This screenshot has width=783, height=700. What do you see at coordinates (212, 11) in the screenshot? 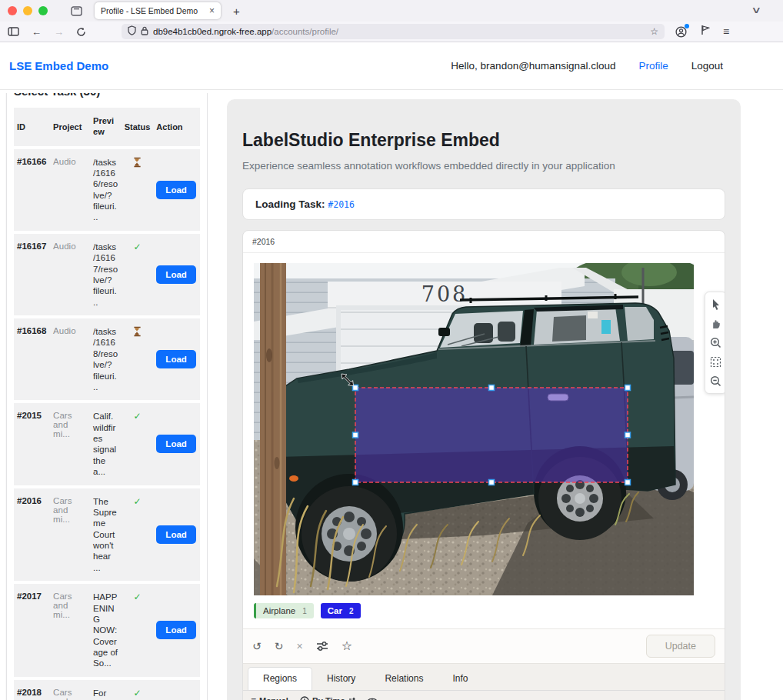
I see `tab-close-icon: ×` at bounding box center [212, 11].